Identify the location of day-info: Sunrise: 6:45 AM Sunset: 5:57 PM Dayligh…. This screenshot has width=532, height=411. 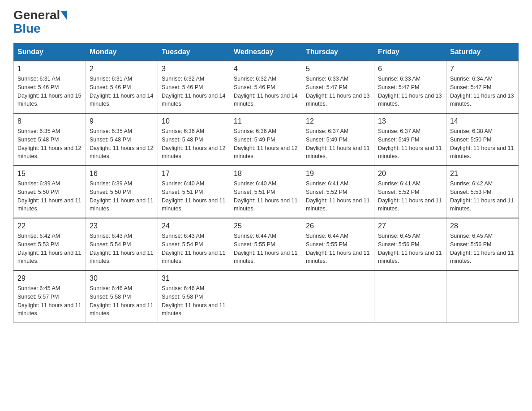
(50, 301).